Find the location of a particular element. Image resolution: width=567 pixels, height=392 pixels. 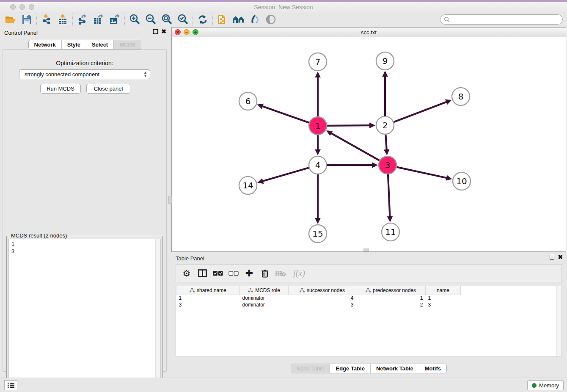

create-column-button: ✚ is located at coordinates (249, 273).